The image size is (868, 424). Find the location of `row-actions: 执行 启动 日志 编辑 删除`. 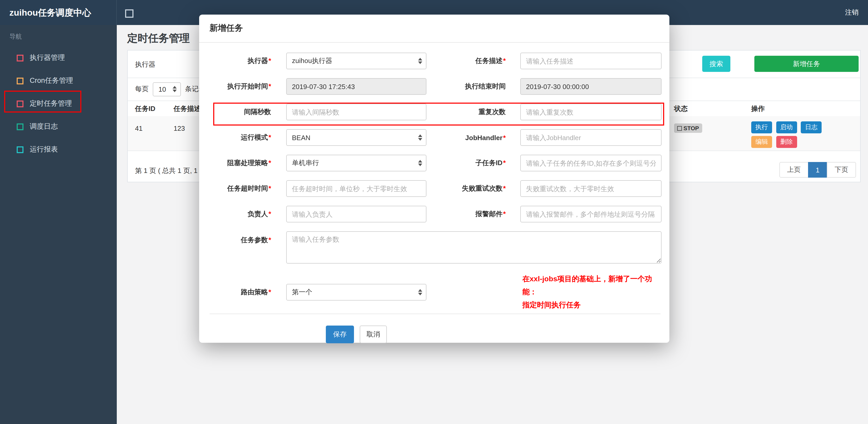

row-actions: 执行 启动 日志 编辑 删除 is located at coordinates (809, 136).